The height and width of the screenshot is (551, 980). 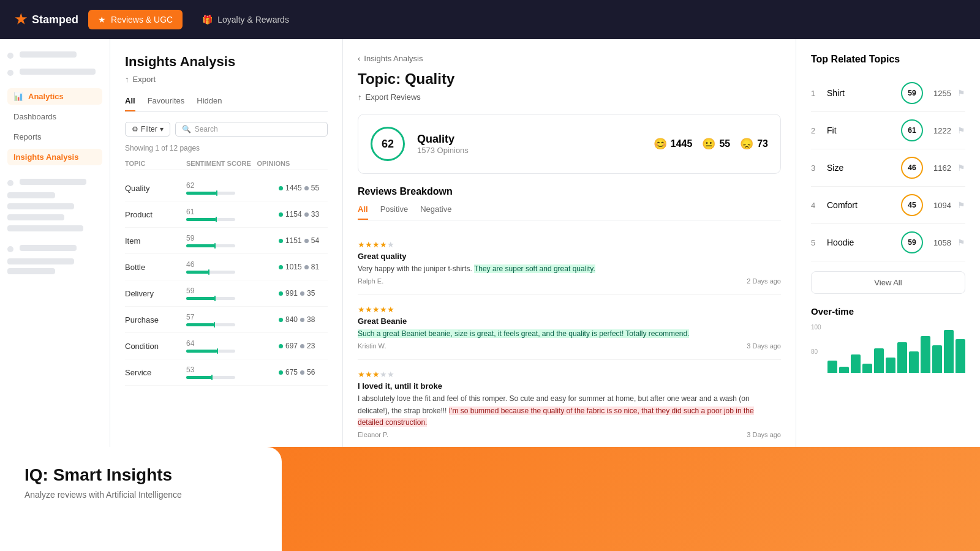 What do you see at coordinates (233, 238) in the screenshot?
I see `score-num: 59` at bounding box center [233, 238].